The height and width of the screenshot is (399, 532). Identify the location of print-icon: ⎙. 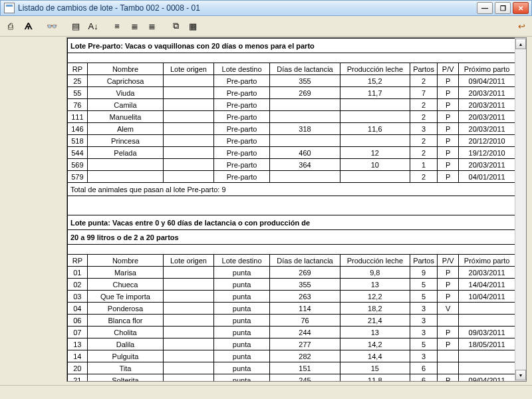
(11, 26).